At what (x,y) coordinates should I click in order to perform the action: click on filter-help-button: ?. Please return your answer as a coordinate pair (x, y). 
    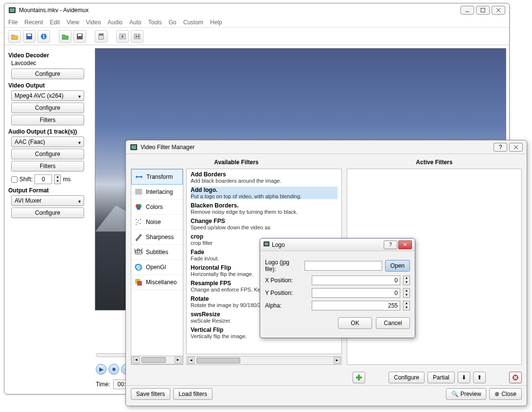
    Looking at the image, I should click on (500, 147).